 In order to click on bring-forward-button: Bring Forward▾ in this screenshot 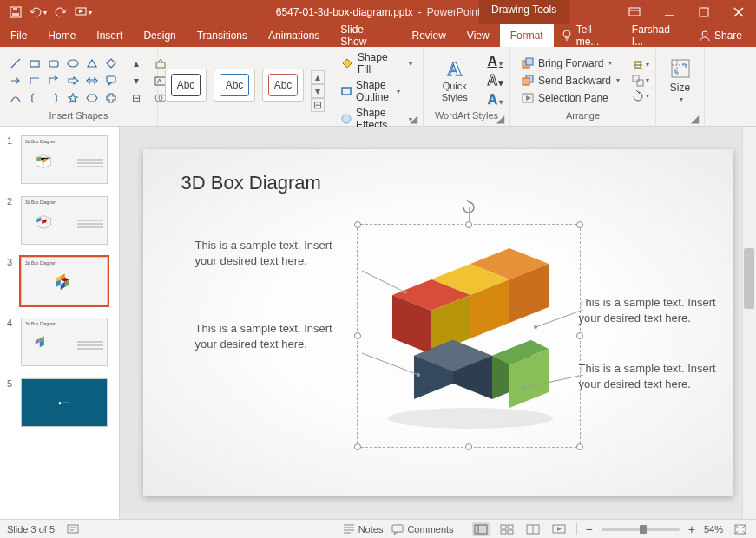, I will do `click(570, 63)`.